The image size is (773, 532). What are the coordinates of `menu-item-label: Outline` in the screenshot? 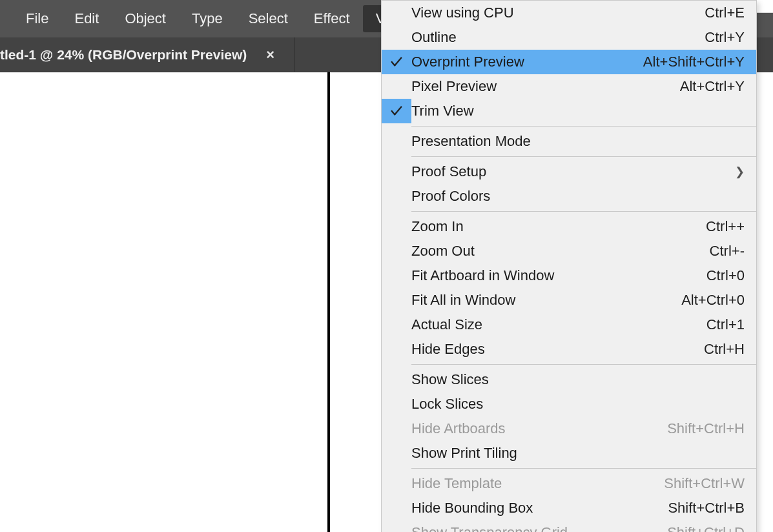 It's located at (558, 37).